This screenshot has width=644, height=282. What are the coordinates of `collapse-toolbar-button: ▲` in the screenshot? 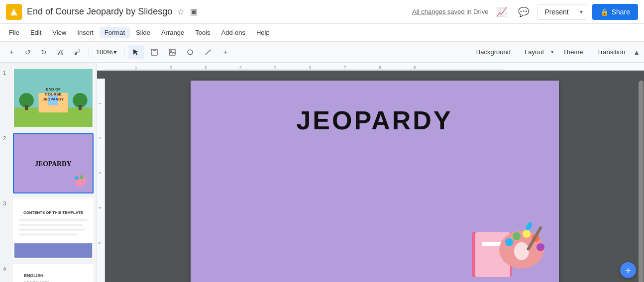 It's located at (637, 52).